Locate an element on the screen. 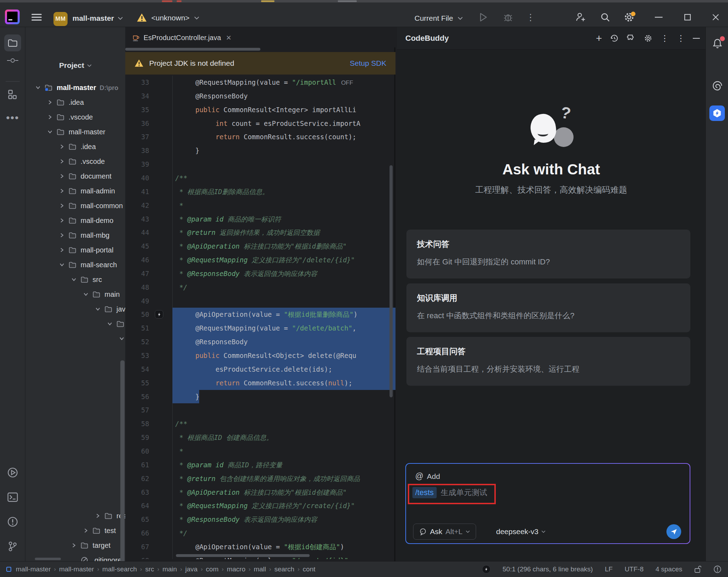 Image resolution: width=728 pixels, height=577 pixels. tree-item-mall-portal: mall-portal is located at coordinates (75, 250).